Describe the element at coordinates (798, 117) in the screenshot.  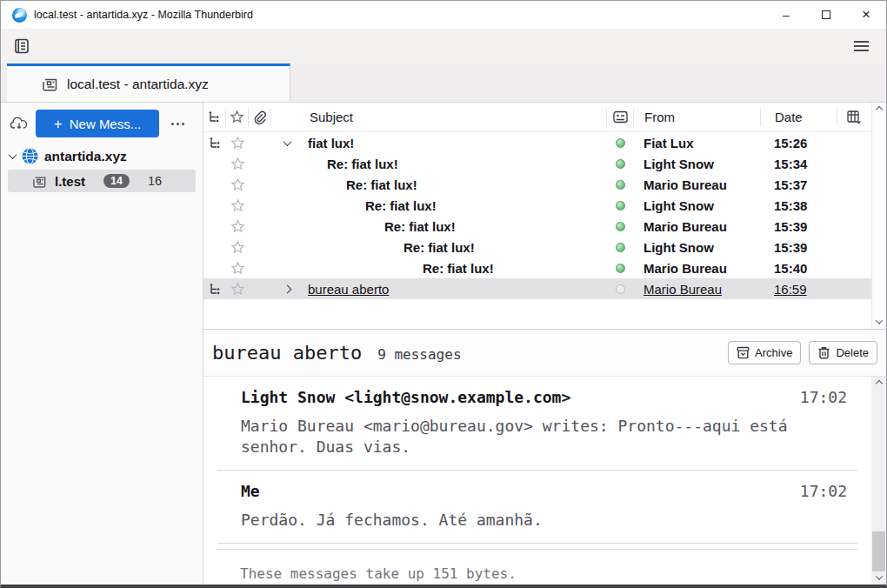
I see `date-column-header: Date` at that location.